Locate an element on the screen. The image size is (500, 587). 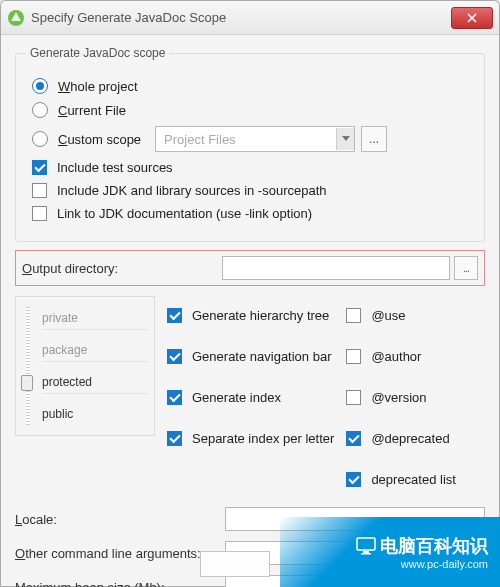
output-row-highlight: Output directory: ... is located at coordinates (250, 268).